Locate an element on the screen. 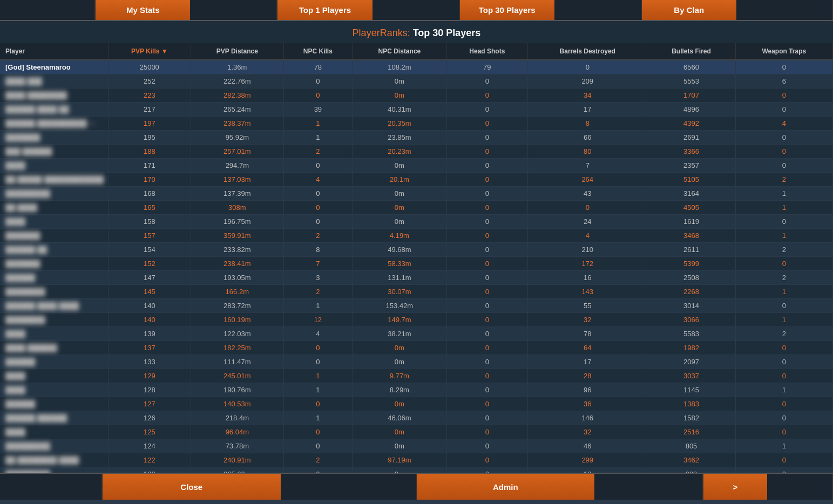 Image resolution: width=833 pixels, height=504 pixels. admin-button: Admin is located at coordinates (506, 487).